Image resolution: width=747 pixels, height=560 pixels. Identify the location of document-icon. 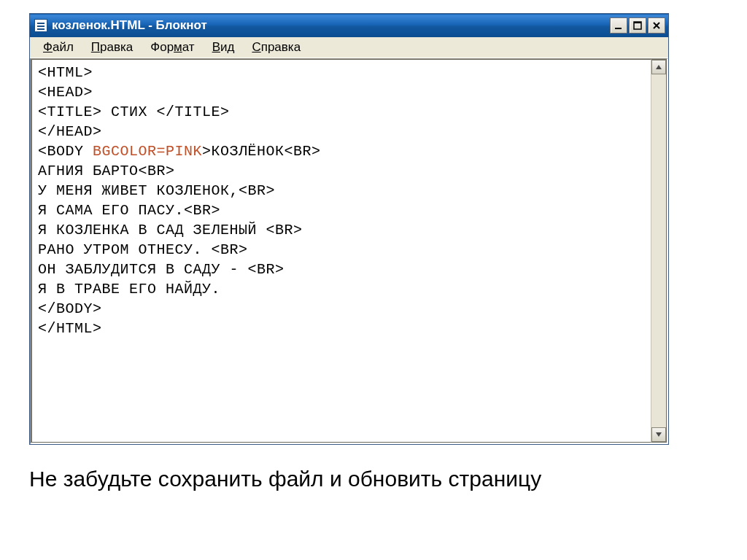
(41, 26).